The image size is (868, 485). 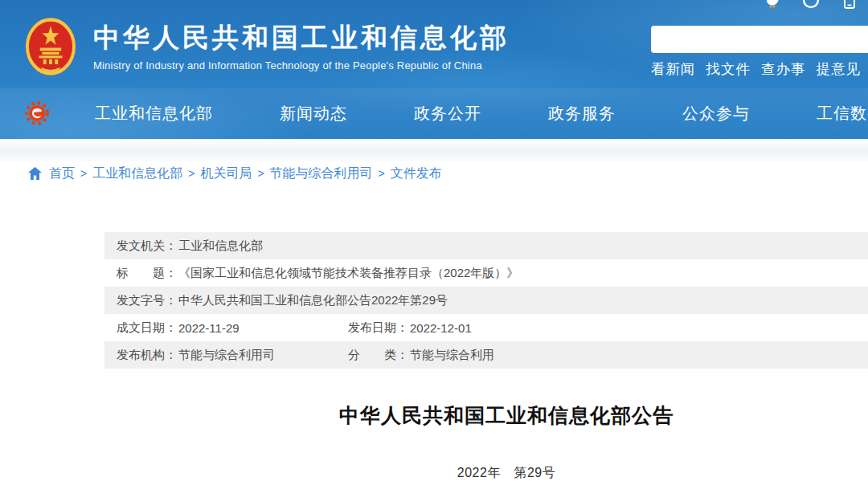 What do you see at coordinates (839, 69) in the screenshot?
I see `quick-link-feedback: 提意见` at bounding box center [839, 69].